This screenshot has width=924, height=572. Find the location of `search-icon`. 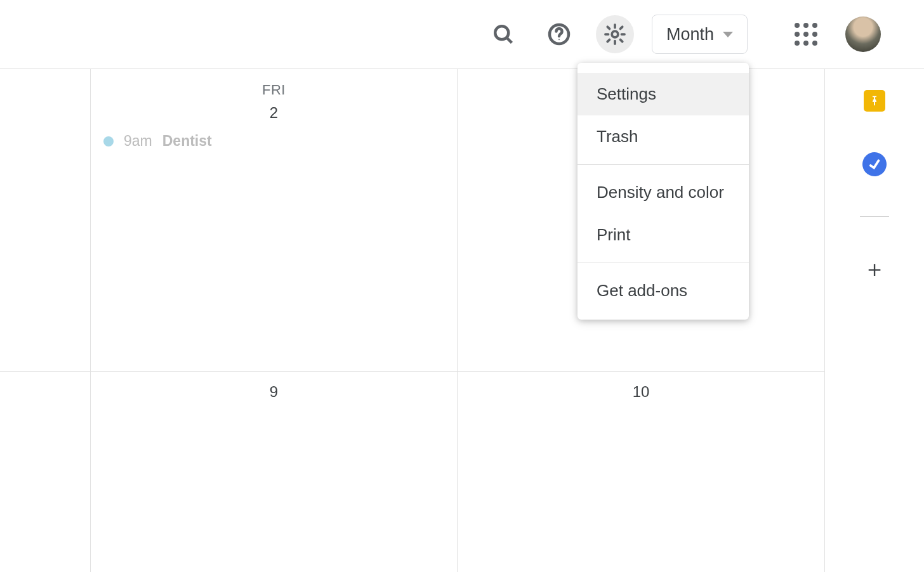

search-icon is located at coordinates (503, 34).